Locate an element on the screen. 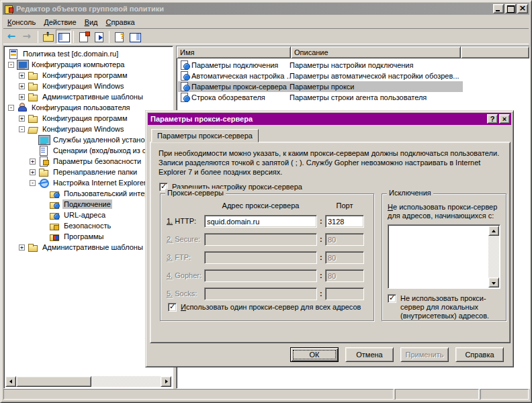 The image size is (532, 403). close-button is located at coordinates (523, 9).